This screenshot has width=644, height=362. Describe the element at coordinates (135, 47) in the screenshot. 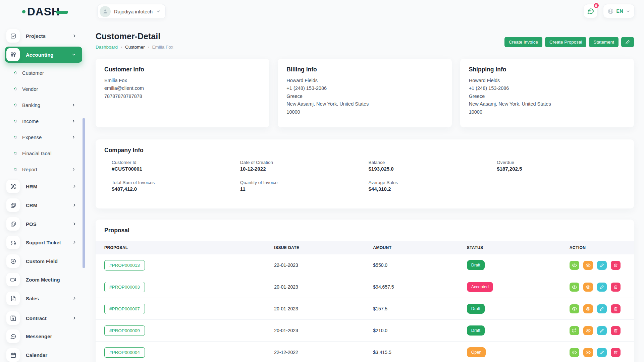

I see `breadcrumb-customer: Customer` at that location.